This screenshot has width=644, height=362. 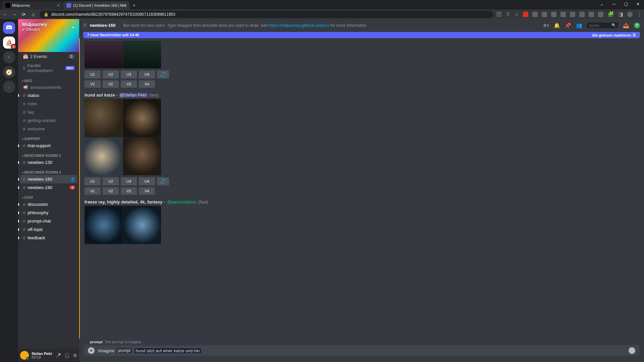 I want to click on channel-item-prompt-chat: #prompt-chat, so click(x=49, y=221).